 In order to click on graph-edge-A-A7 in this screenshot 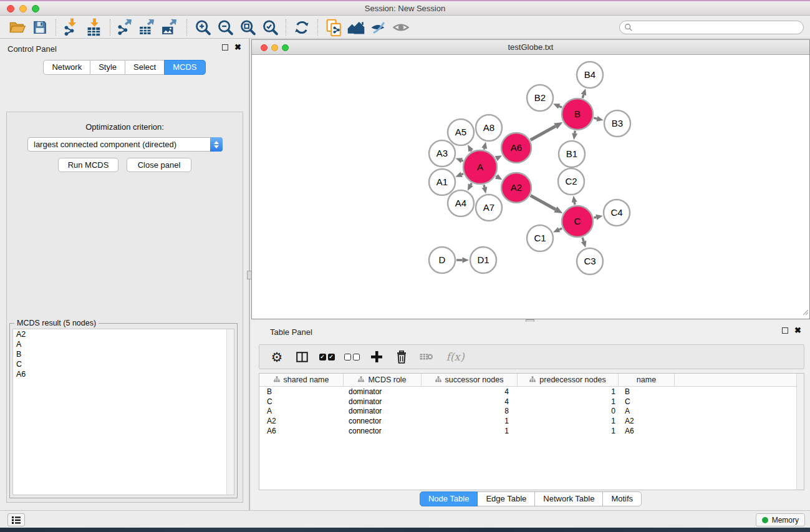, I will do `click(484, 186)`.